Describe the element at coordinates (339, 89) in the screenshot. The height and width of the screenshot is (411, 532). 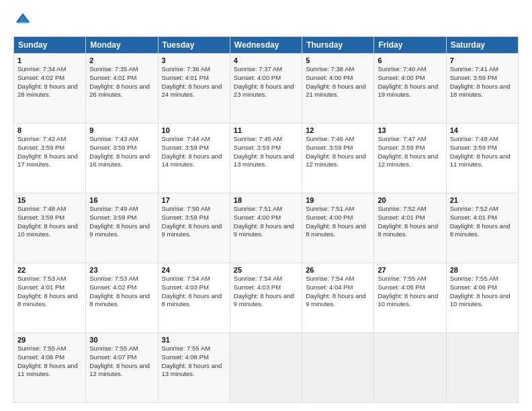
I see `table-row: 5 Sunrise: 7:38 AM Sunset: 4:00 PM Dayli…` at that location.